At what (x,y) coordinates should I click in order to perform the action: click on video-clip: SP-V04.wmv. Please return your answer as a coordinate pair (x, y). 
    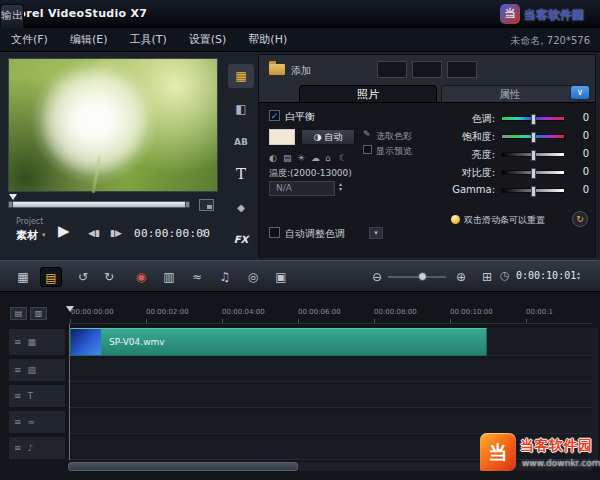
    Looking at the image, I should click on (278, 342).